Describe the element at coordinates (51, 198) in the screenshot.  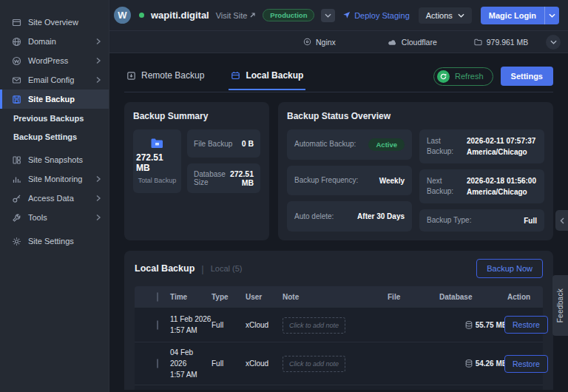
I see `sidebar-item-label: Access Data` at that location.